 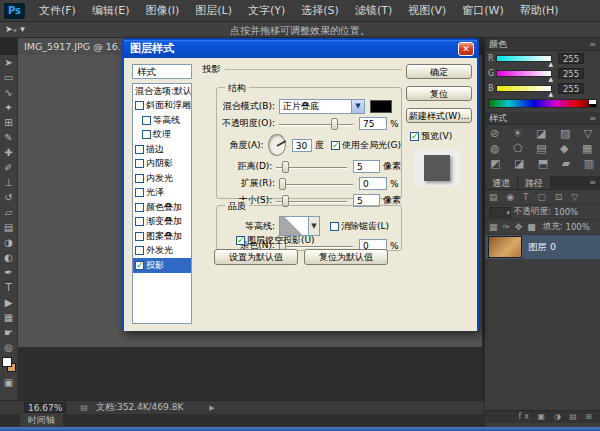 What do you see at coordinates (9, 302) in the screenshot?
I see `path-selection-tool-icon: ▶` at bounding box center [9, 302].